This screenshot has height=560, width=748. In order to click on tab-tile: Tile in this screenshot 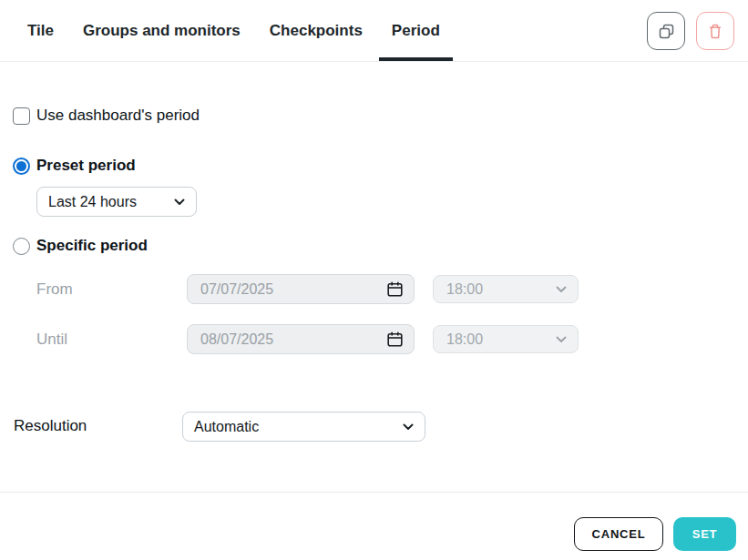, I will do `click(40, 31)`.